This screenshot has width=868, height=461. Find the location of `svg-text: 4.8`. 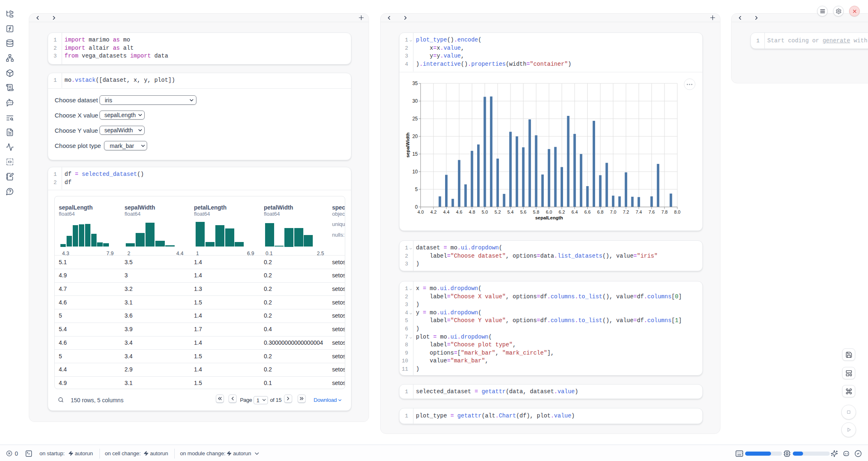

svg-text: 4.8 is located at coordinates (472, 212).